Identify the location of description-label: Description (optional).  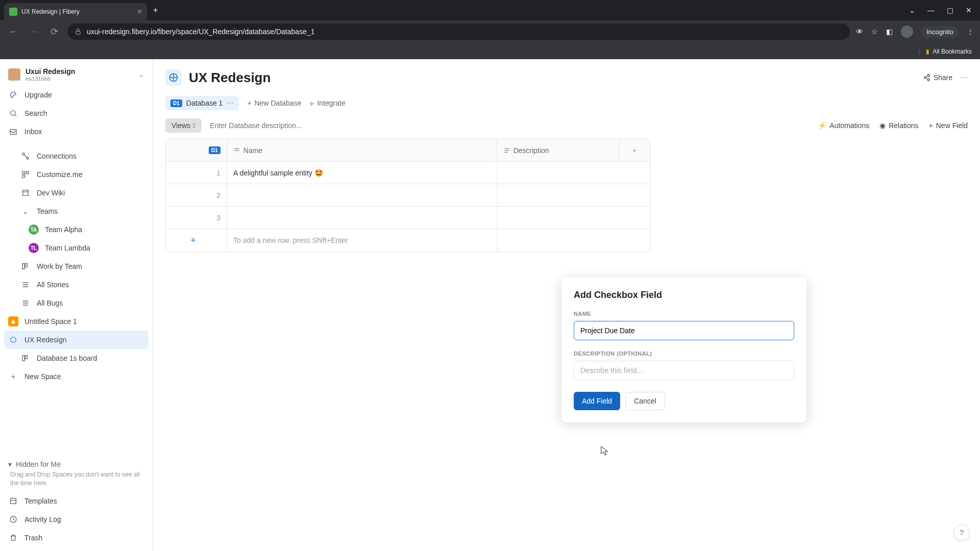
(684, 354).